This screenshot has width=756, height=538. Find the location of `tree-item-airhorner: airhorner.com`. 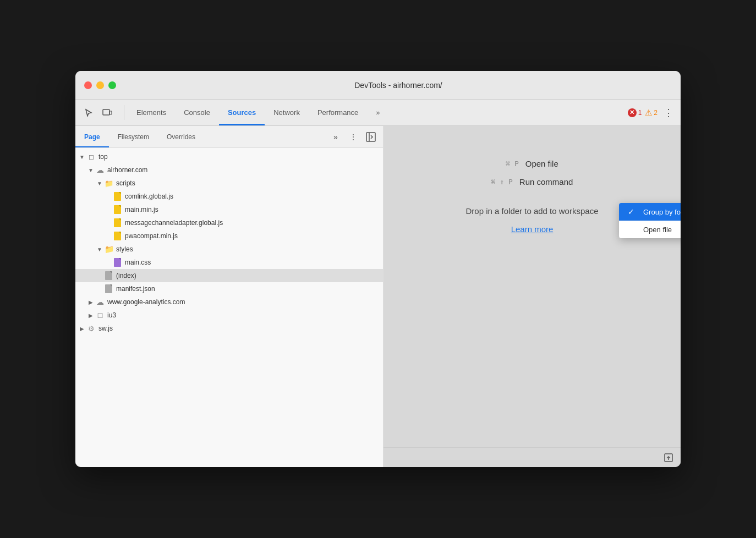

tree-item-airhorner: airhorner.com is located at coordinates (229, 170).